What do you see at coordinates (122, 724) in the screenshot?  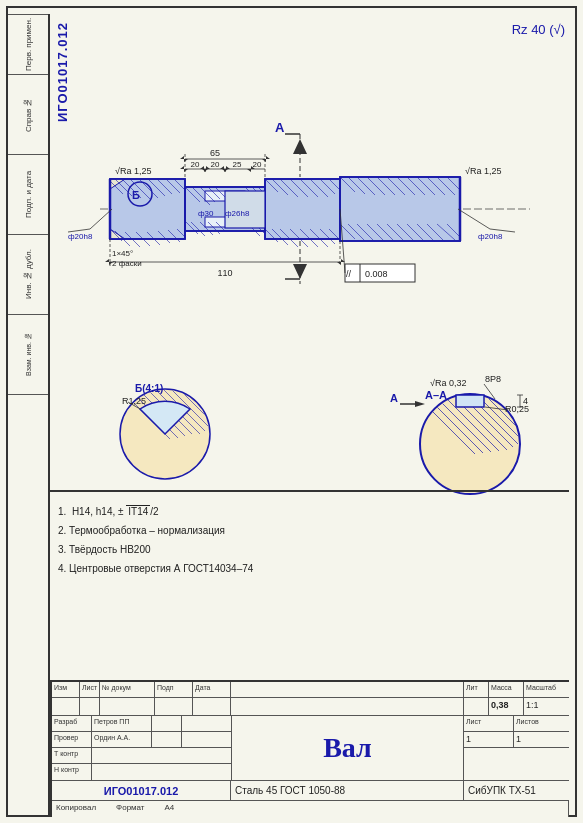 I see `tb-razrab-name: Петров ПП` at bounding box center [122, 724].